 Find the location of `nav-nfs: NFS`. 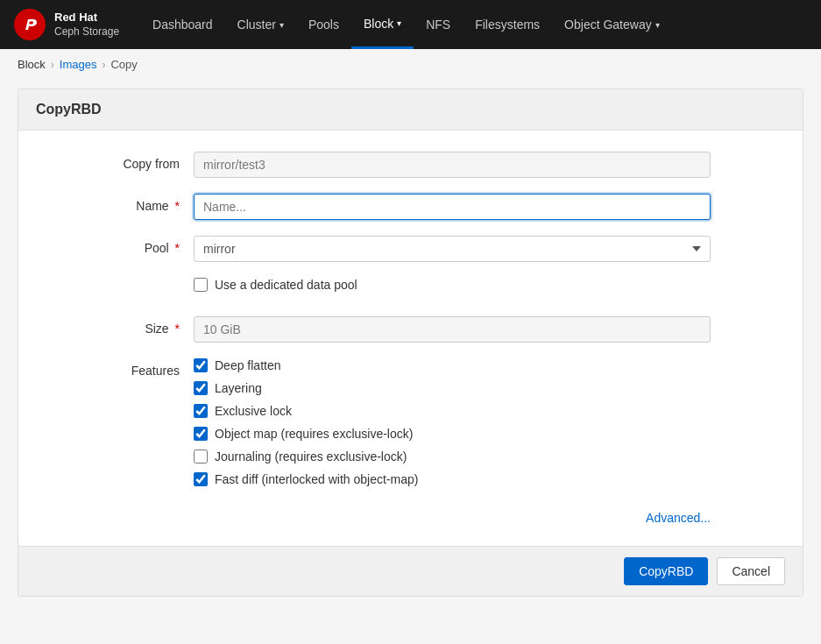

nav-nfs: NFS is located at coordinates (438, 25).